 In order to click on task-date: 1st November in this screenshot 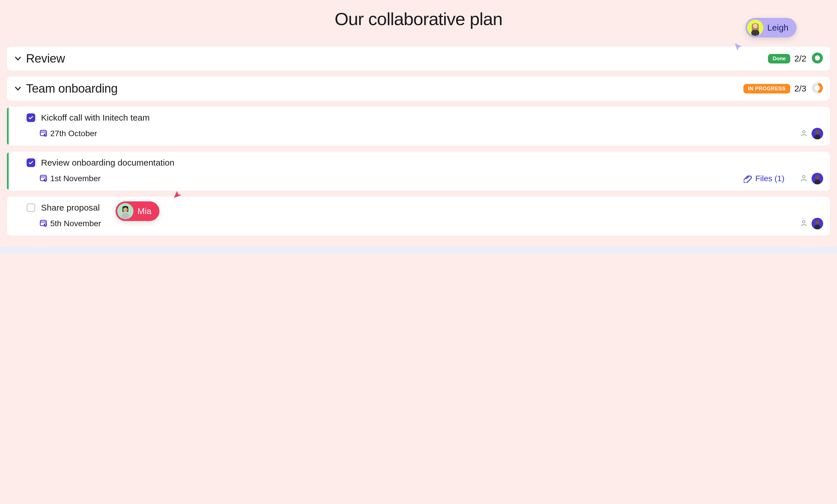, I will do `click(75, 179)`.